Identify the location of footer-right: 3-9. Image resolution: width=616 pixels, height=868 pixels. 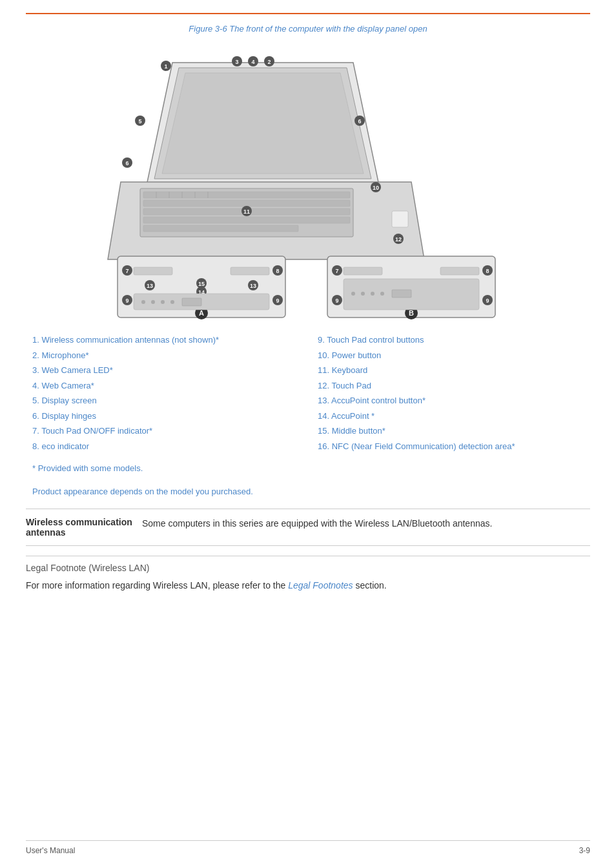
(585, 851).